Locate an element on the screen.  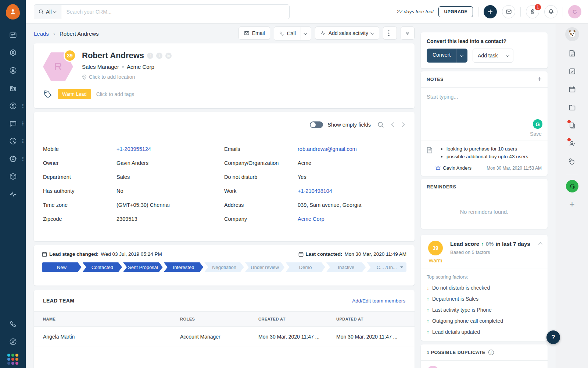
stage-inactive: Inactive is located at coordinates (346, 267).